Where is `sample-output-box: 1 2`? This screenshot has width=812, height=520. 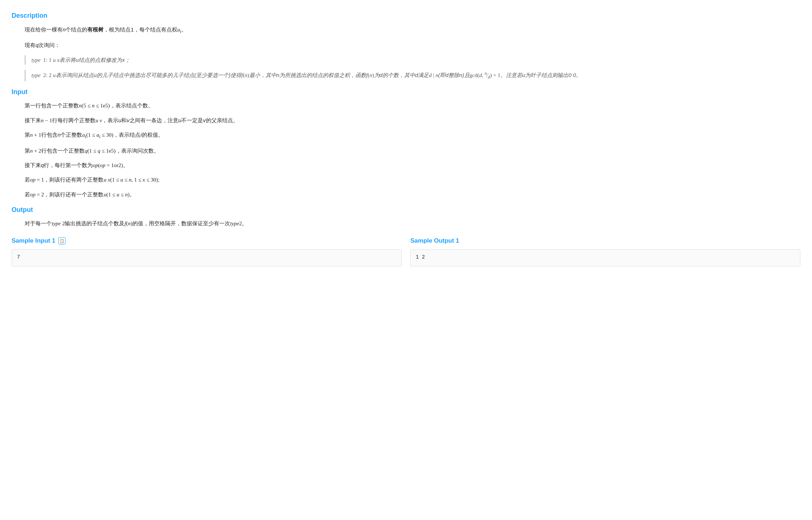 sample-output-box: 1 2 is located at coordinates (605, 258).